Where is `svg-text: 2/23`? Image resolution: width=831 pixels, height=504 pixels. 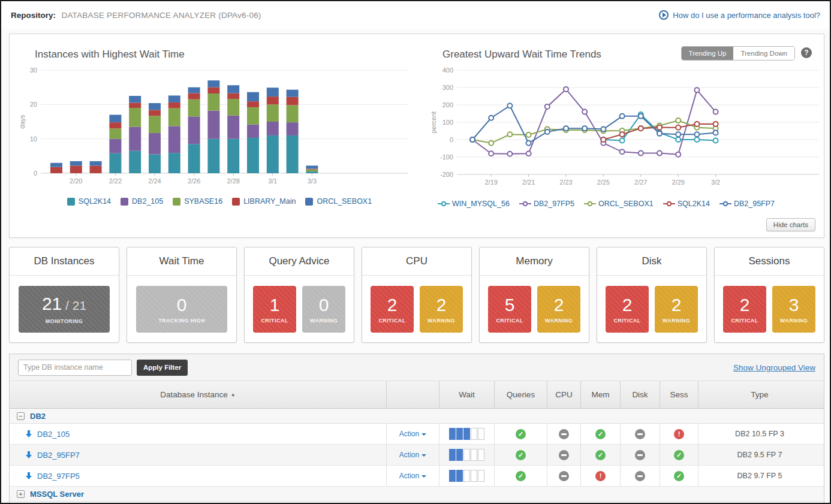
svg-text: 2/23 is located at coordinates (566, 182).